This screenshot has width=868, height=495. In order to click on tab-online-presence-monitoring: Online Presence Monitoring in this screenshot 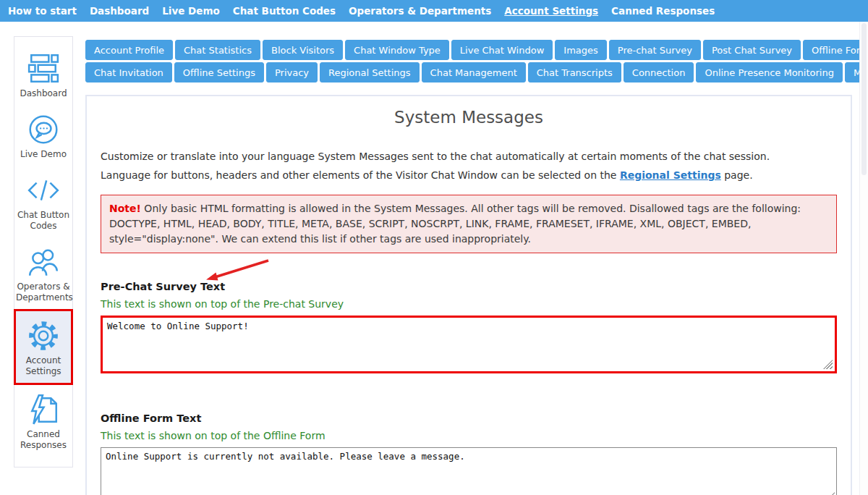, I will do `click(770, 72)`.